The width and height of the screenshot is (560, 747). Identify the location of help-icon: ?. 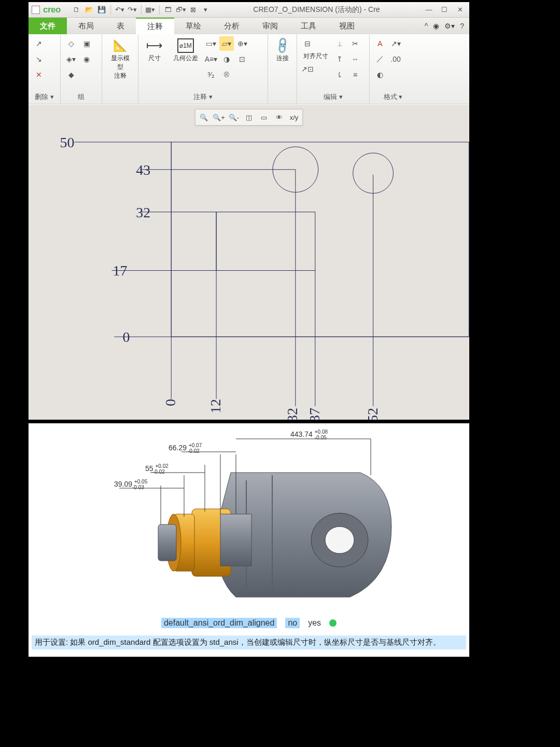
(462, 26).